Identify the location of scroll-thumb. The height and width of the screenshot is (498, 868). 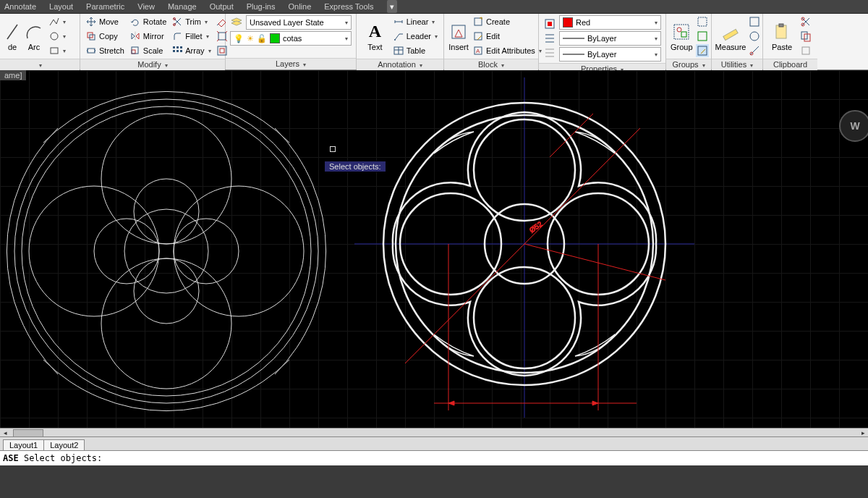
(28, 433).